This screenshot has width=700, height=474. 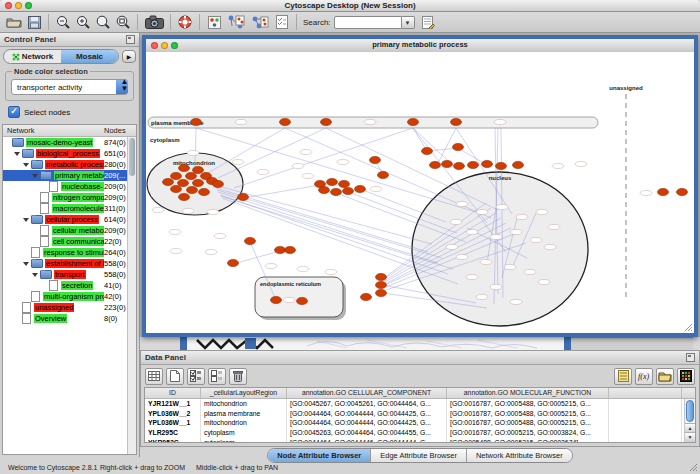 What do you see at coordinates (173, 393) in the screenshot?
I see `table-column-header: ID` at bounding box center [173, 393].